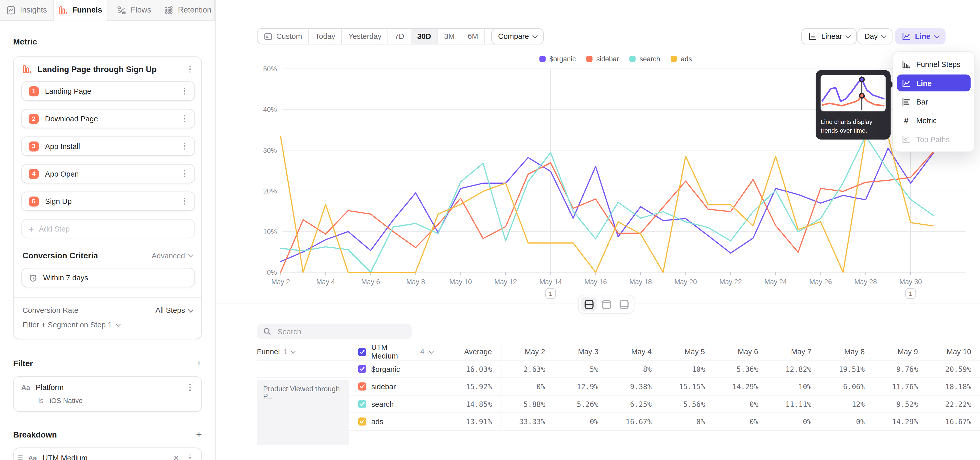  I want to click on breakdown-column-select: UTM Medium 4, so click(391, 352).